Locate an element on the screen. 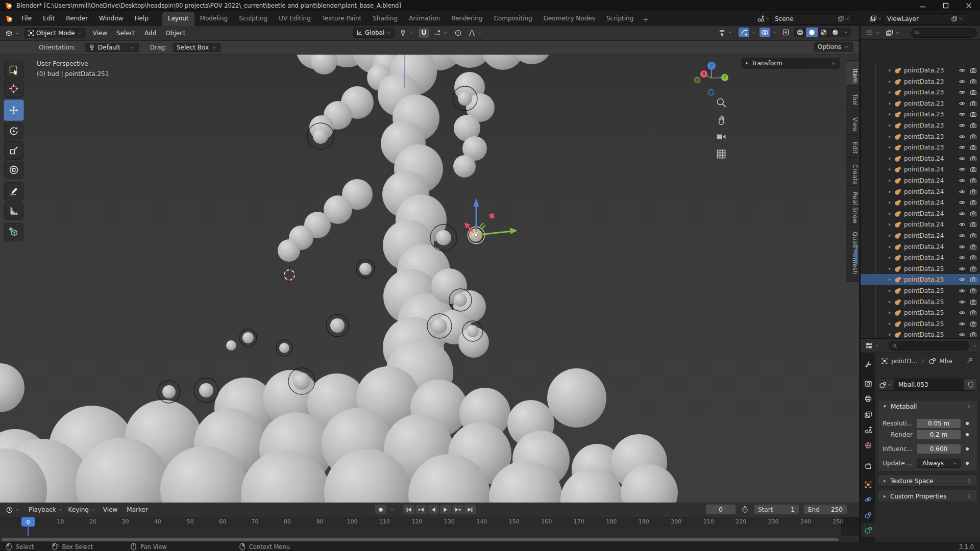 The width and height of the screenshot is (980, 551). viewport-menu-select: Select is located at coordinates (126, 33).